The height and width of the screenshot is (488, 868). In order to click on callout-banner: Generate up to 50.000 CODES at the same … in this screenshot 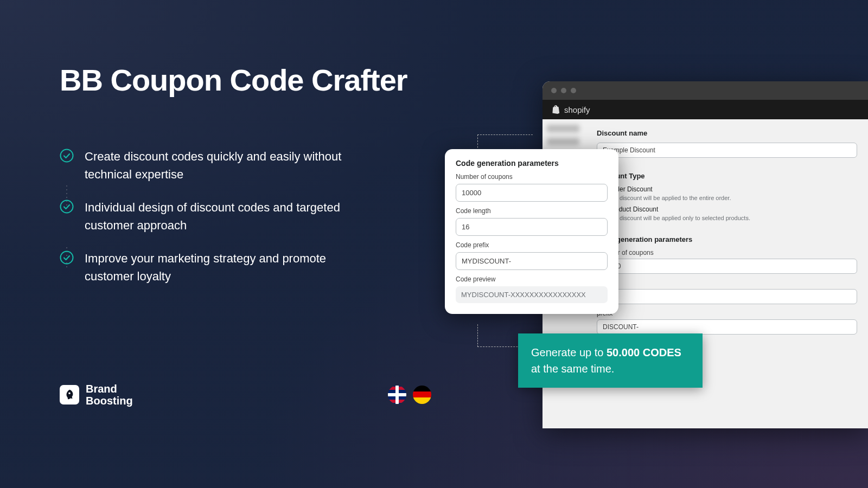, I will do `click(610, 361)`.